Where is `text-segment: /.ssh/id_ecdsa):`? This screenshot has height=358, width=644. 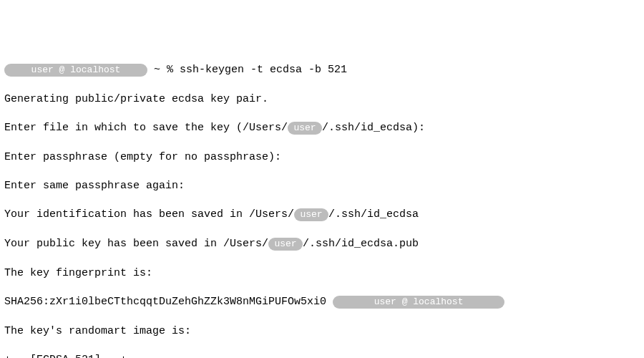
text-segment: /.ssh/id_ecdsa): is located at coordinates (374, 127).